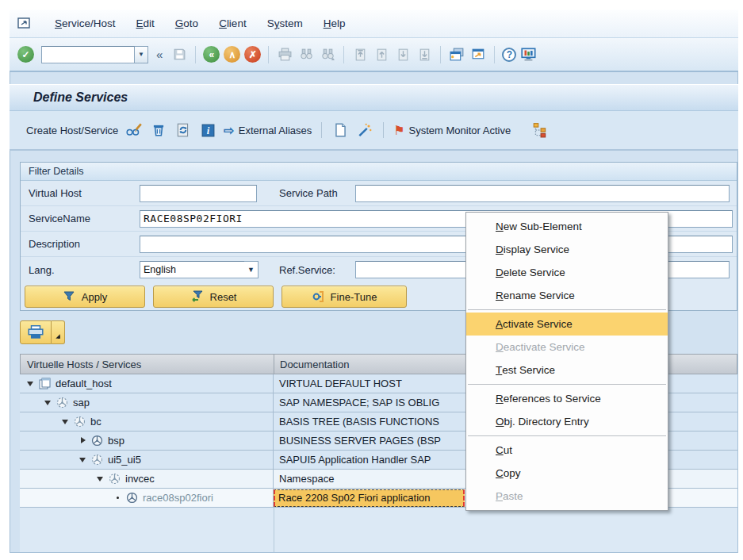 This screenshot has width=743, height=560. Describe the element at coordinates (341, 384) in the screenshot. I see `documentation-cell: VIRTUAL DEFAULT HOST` at that location.